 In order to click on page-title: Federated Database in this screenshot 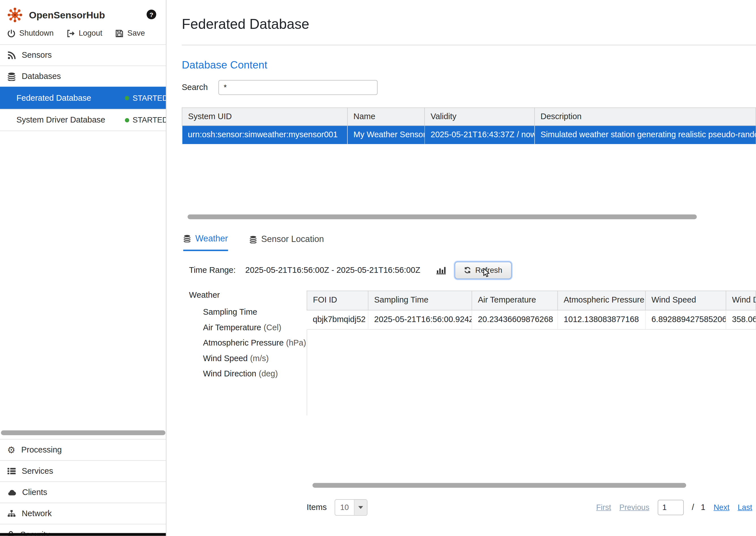, I will do `click(469, 24)`.